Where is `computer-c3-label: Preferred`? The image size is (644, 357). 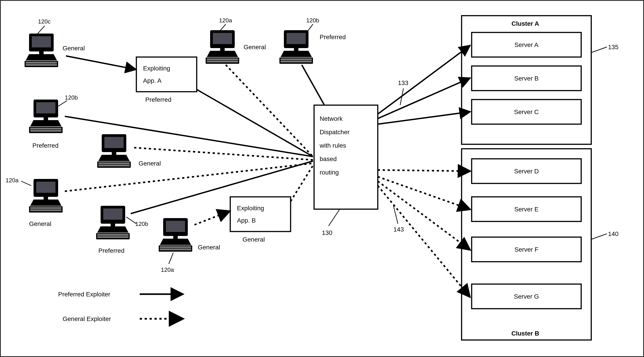
computer-c3-label: Preferred is located at coordinates (333, 37).